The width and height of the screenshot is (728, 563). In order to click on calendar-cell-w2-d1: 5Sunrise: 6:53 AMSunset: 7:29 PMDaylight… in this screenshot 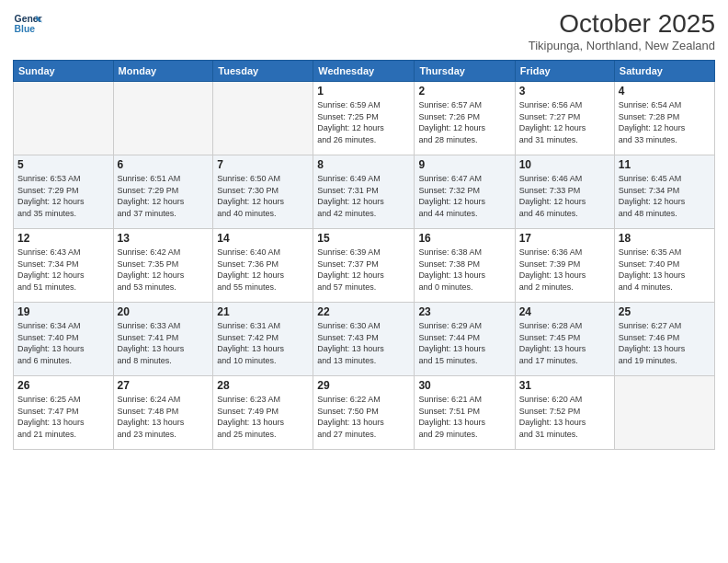, I will do `click(64, 192)`.